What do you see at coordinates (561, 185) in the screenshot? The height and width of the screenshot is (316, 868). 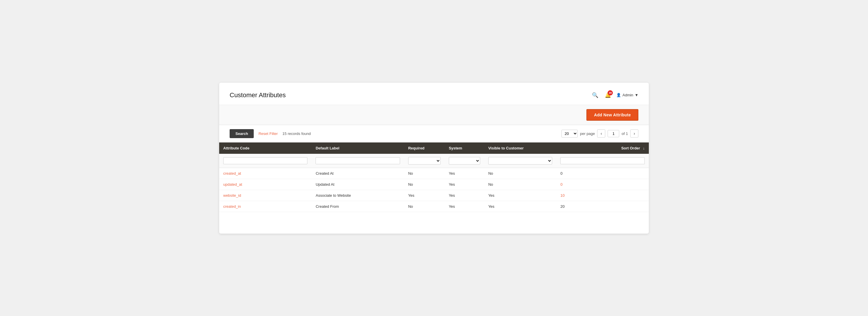 I see `sort-order-link: 0` at bounding box center [561, 185].